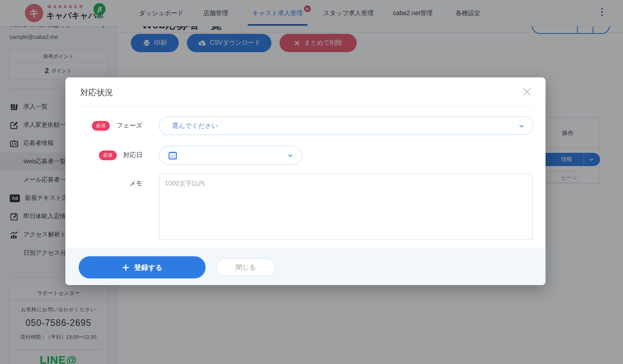 Image resolution: width=623 pixels, height=364 pixels. What do you see at coordinates (527, 92) in the screenshot?
I see `close-icon` at bounding box center [527, 92].